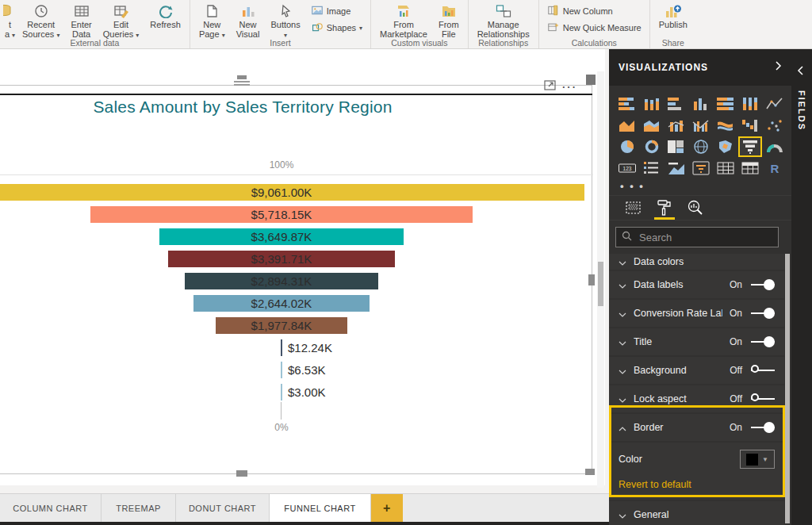 The image size is (812, 525). I want to click on new-page-button: New Page ▾, so click(213, 22).